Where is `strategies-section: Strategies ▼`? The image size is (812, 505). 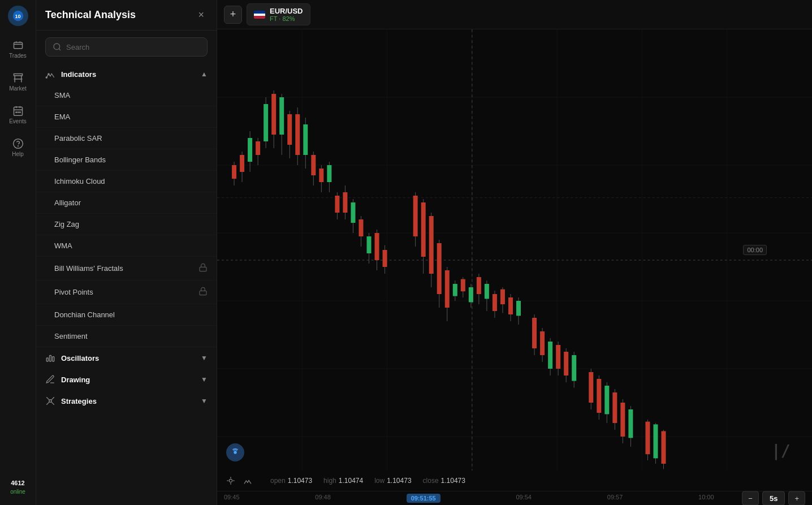
strategies-section: Strategies ▼ is located at coordinates (127, 401).